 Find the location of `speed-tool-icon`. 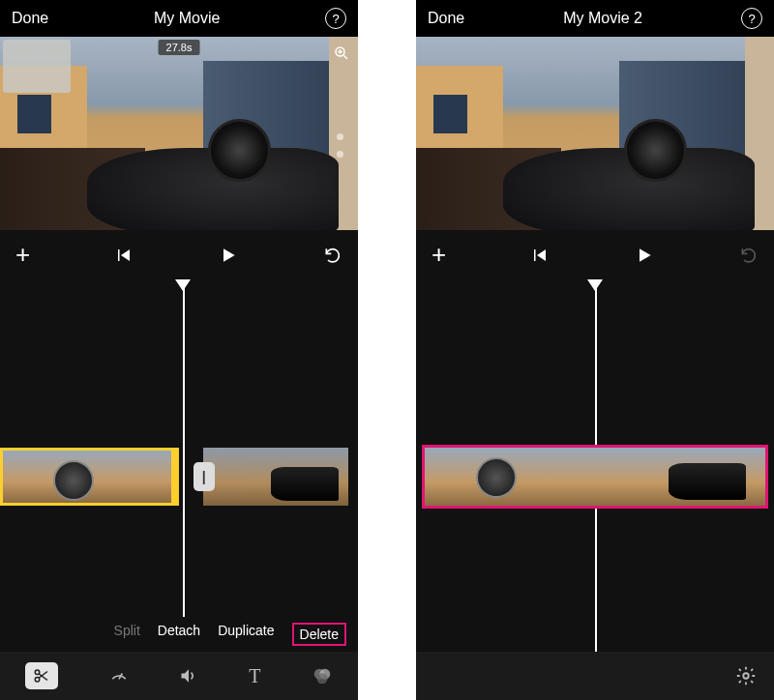

speed-tool-icon is located at coordinates (119, 676).